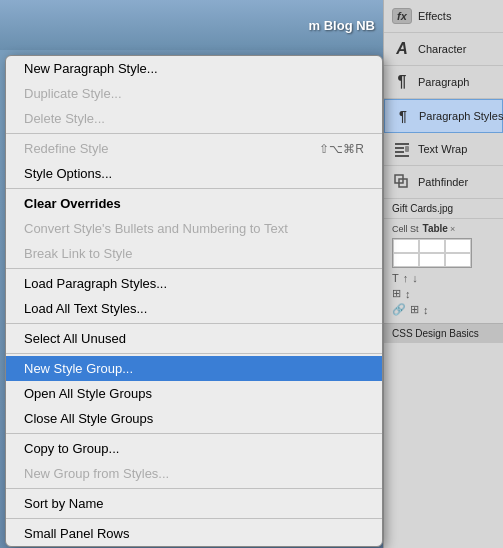 Image resolution: width=503 pixels, height=548 pixels. I want to click on top-bar: m Blog NB, so click(192, 25).